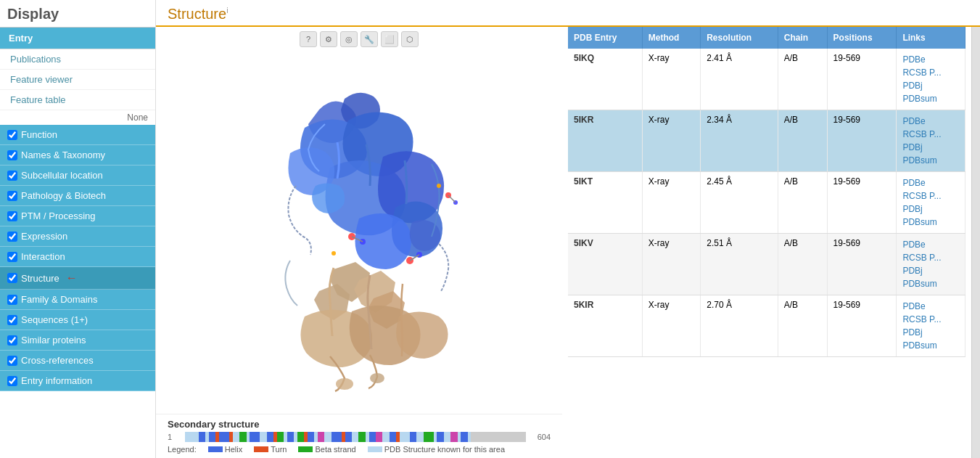  I want to click on sidebar-item-function: Function, so click(78, 135).